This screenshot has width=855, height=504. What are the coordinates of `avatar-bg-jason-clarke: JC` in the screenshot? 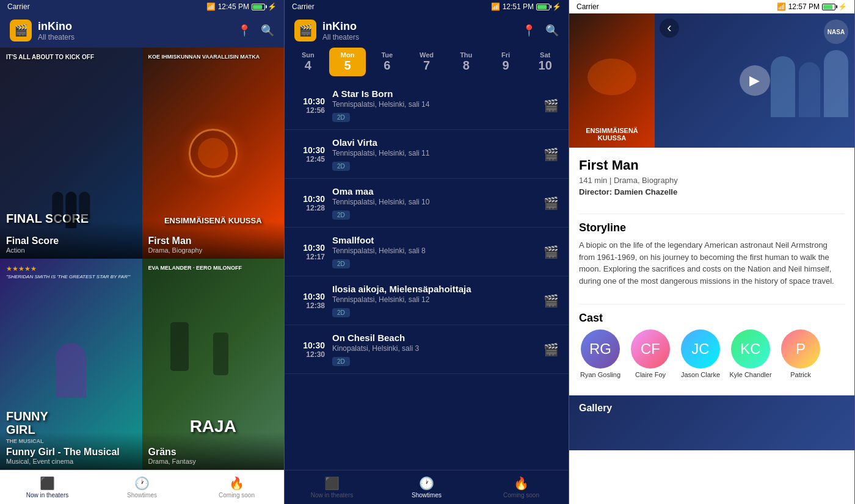 It's located at (700, 349).